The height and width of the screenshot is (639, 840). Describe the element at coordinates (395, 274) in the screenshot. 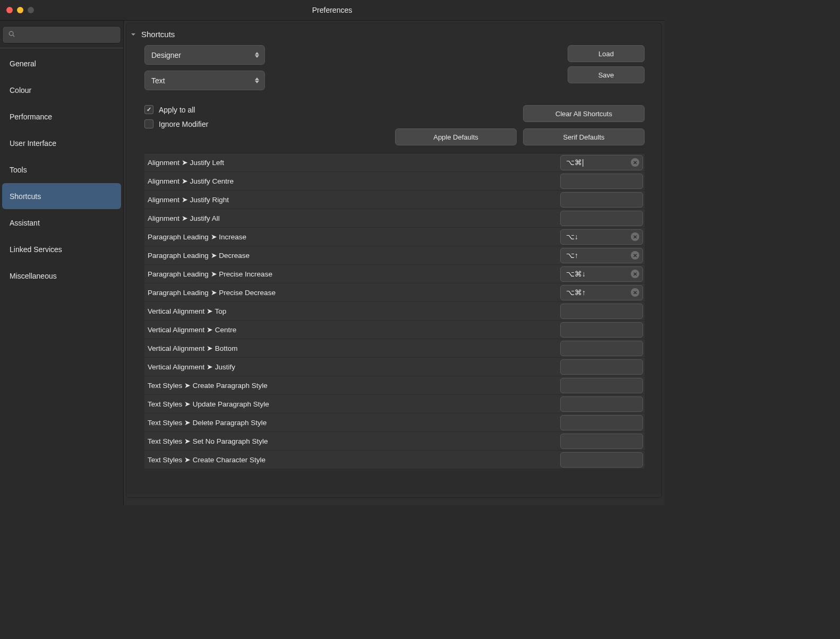

I see `shortcut-row: Paragraph Leading ➤ Precise Increase⌥⌘↓✕` at that location.